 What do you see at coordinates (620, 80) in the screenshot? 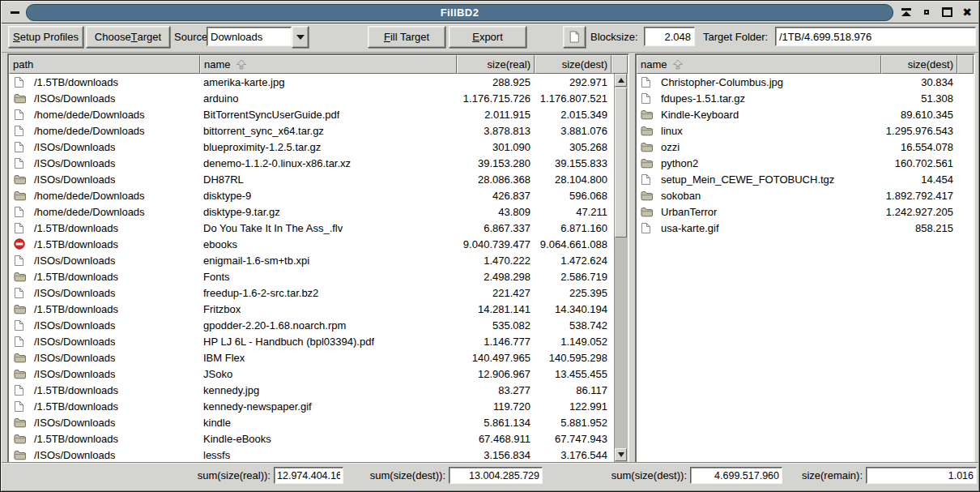
I see `scroll-up-button` at bounding box center [620, 80].